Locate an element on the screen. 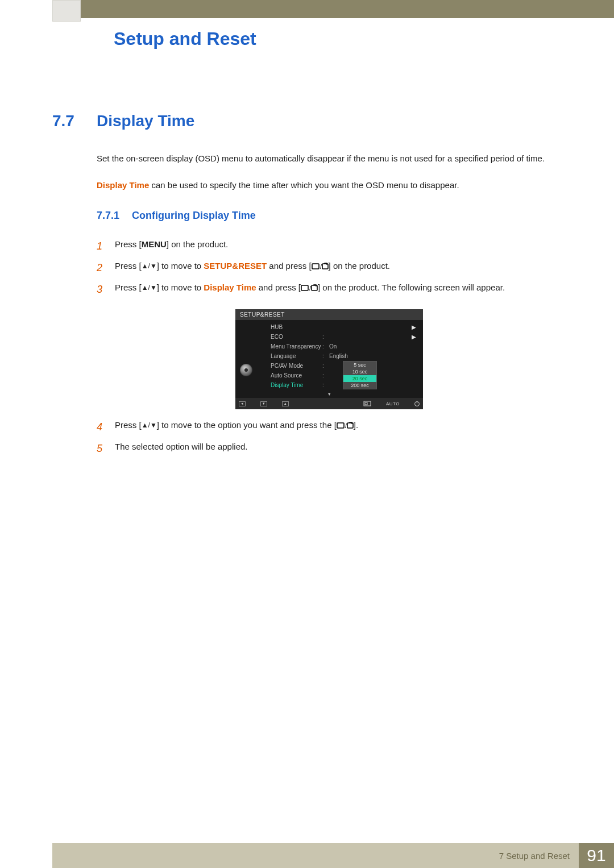 This screenshot has height=868, width=614. section-title: Display Time is located at coordinates (146, 121).